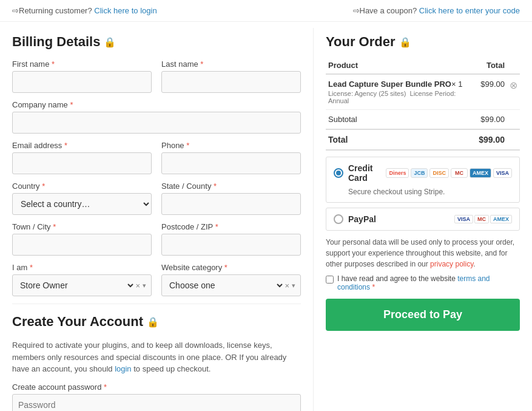 The height and width of the screenshot is (411, 532). I want to click on login-link: Click here to login, so click(125, 11).